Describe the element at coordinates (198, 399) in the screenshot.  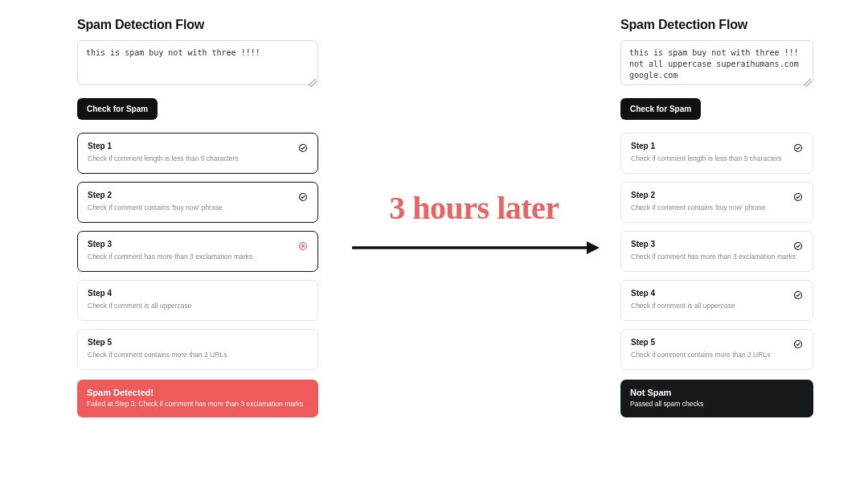
I see `result-banner-spam: Spam Detected! Failed at Step 3: Check i…` at that location.